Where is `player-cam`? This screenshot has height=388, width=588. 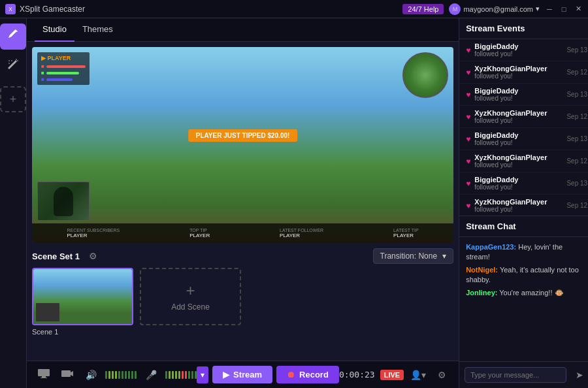 player-cam is located at coordinates (63, 201).